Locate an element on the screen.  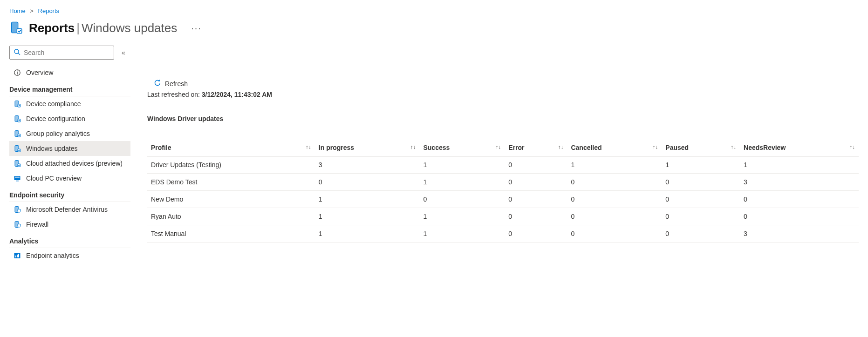
sidebar-item-label: Windows updates is located at coordinates (52, 148).